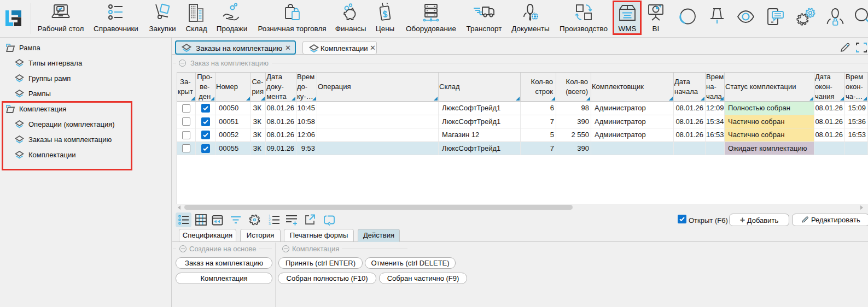 The width and height of the screenshot is (868, 307). What do you see at coordinates (270, 224) in the screenshot?
I see `svg-text: 3` at bounding box center [270, 224].